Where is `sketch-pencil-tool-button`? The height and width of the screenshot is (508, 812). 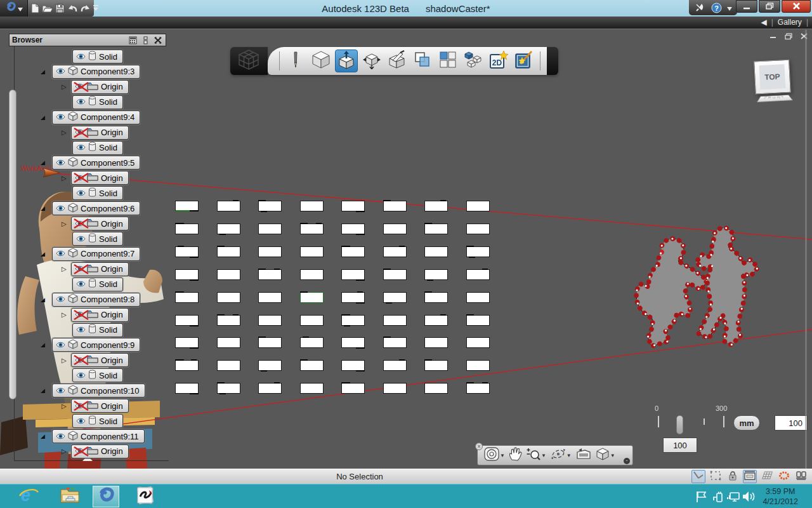
sketch-pencil-tool-button is located at coordinates (296, 61).